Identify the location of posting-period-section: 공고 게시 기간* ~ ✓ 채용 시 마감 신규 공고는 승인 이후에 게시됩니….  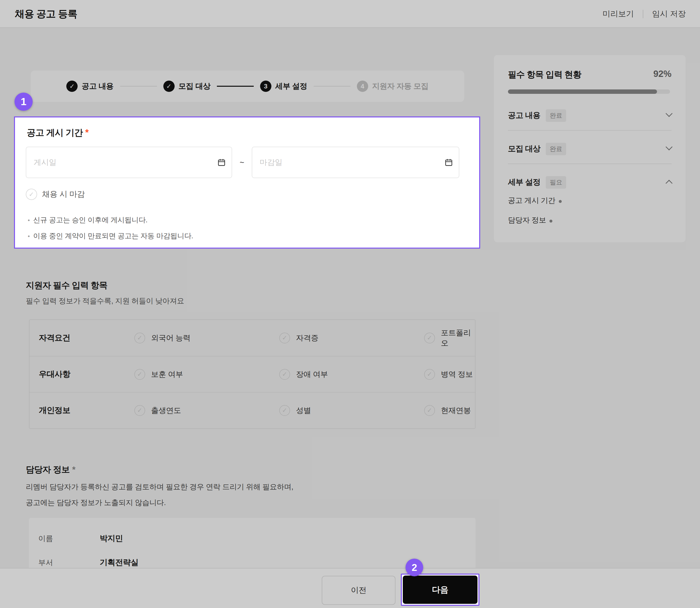
(247, 183).